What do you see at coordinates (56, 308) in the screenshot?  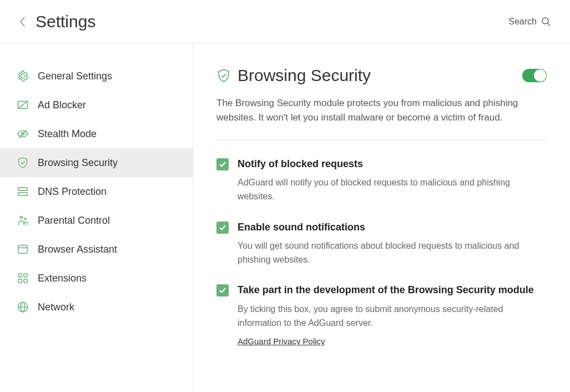 I see `sidebar-item-label: Network` at bounding box center [56, 308].